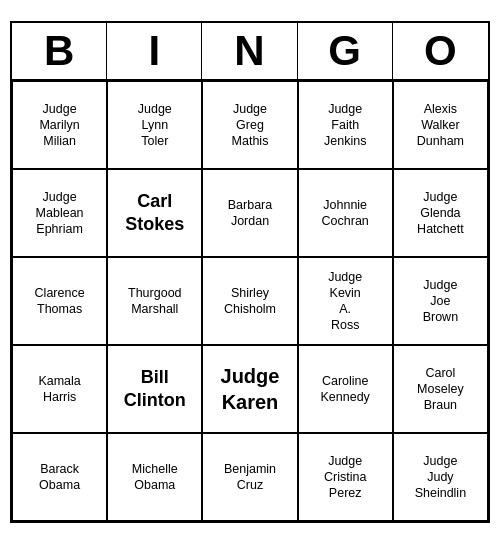 Image resolution: width=500 pixels, height=544 pixels. Describe the element at coordinates (250, 51) in the screenshot. I see `header-letter: N` at that location.